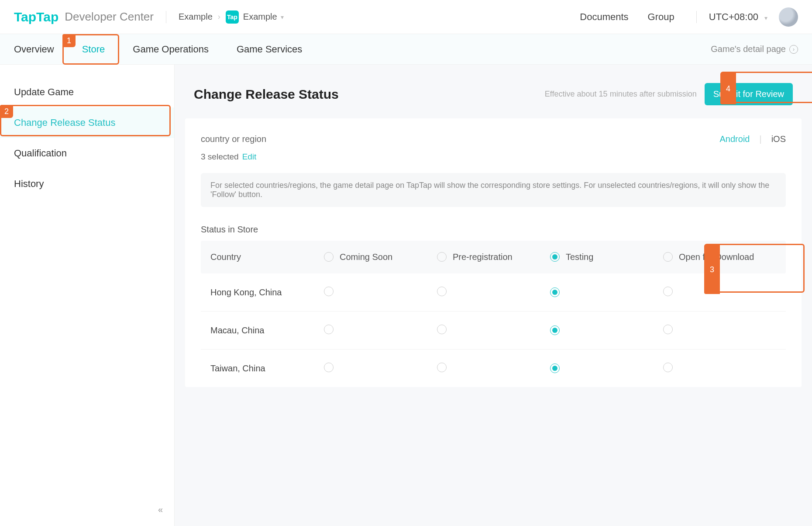 This screenshot has height=526, width=812. I want to click on tab-game-operations: Game Operations, so click(171, 49).